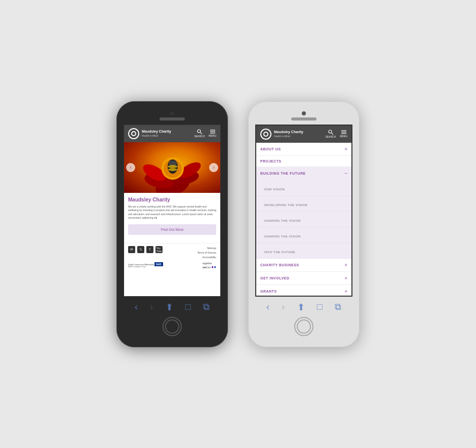 This screenshot has height=448, width=476. Describe the element at coordinates (282, 134) in the screenshot. I see `right-logo-area: Maudsley Charity Health in Mind` at that location.